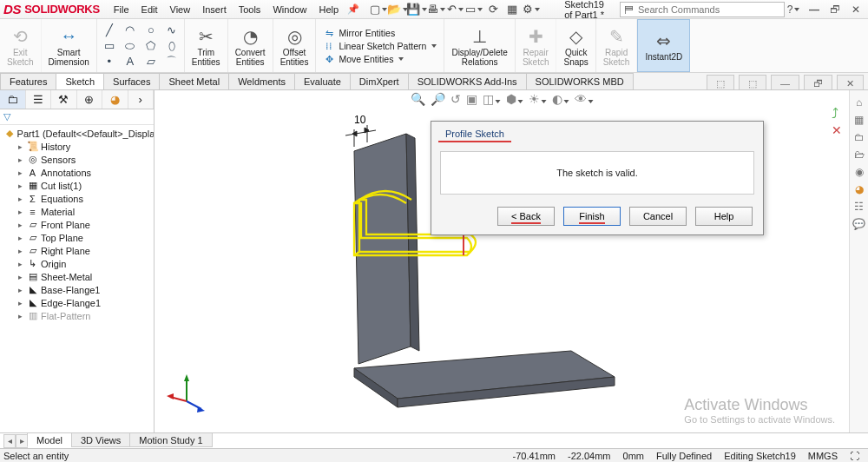 Image resolution: width=868 pixels, height=462 pixels. Describe the element at coordinates (78, 160) in the screenshot. I see `tree-item-1: ▸◎Sensors` at that location.